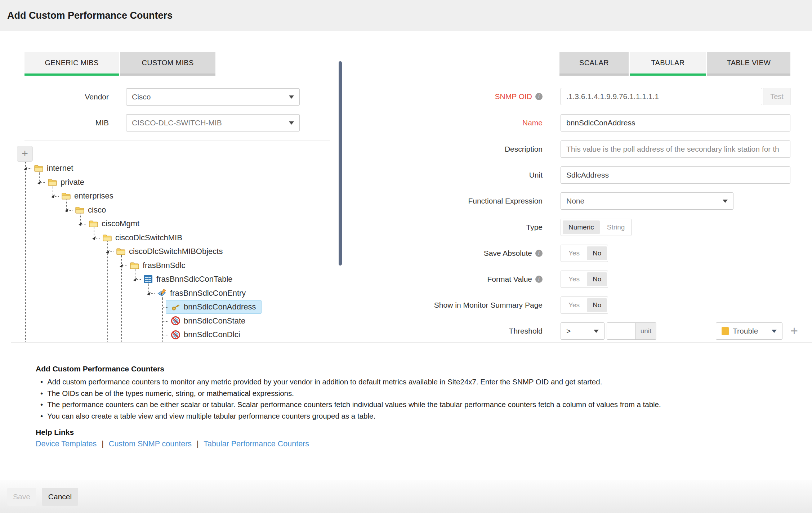 The height and width of the screenshot is (513, 812). I want to click on save-button: Save, so click(22, 497).